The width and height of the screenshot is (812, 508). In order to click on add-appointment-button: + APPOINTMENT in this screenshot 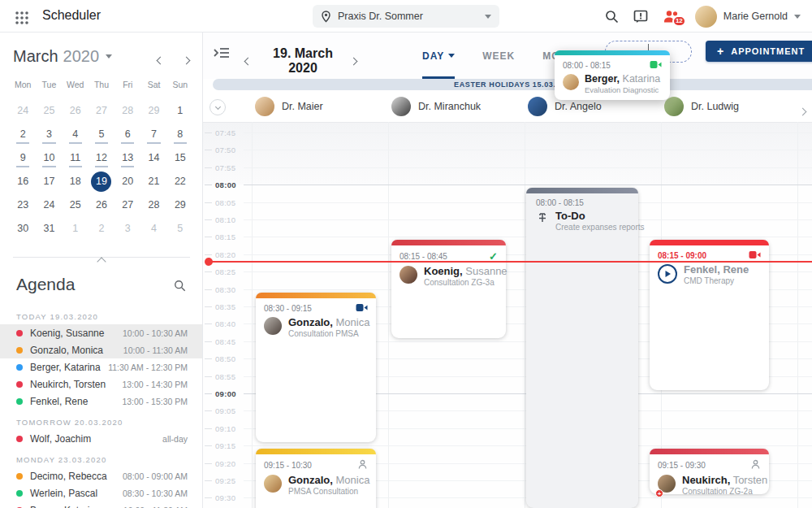, I will do `click(758, 51)`.